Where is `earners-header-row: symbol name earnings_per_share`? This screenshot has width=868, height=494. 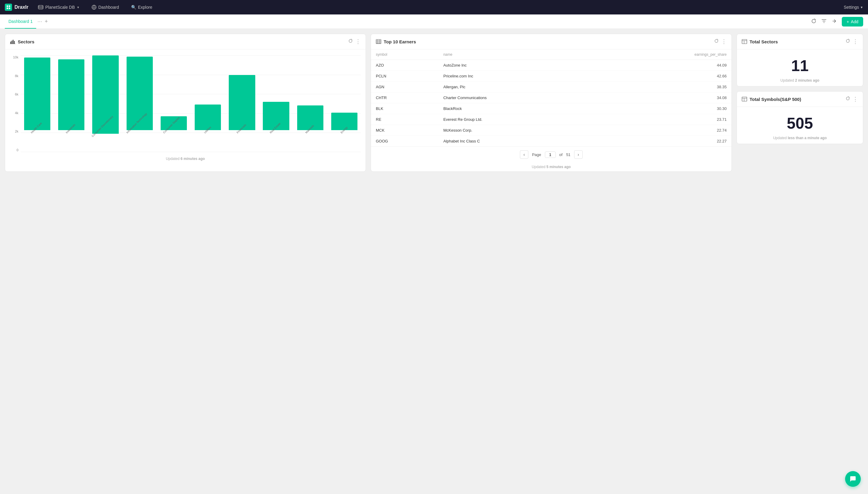
earners-header-row: symbol name earnings_per_share is located at coordinates (551, 55).